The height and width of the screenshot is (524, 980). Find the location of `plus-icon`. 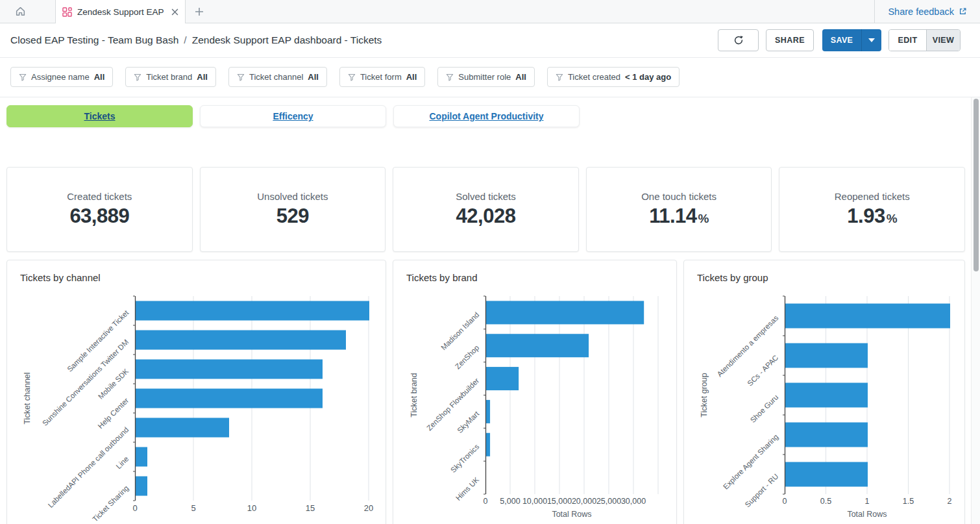

plus-icon is located at coordinates (199, 12).